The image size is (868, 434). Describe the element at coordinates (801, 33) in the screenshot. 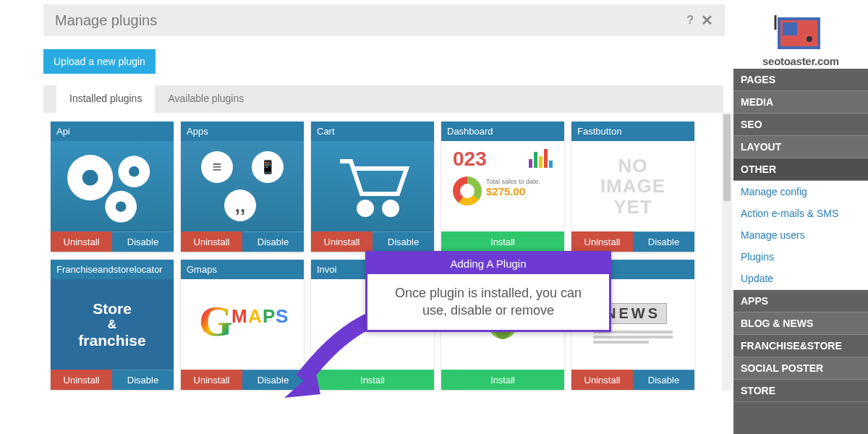

I see `toaster-icon` at that location.